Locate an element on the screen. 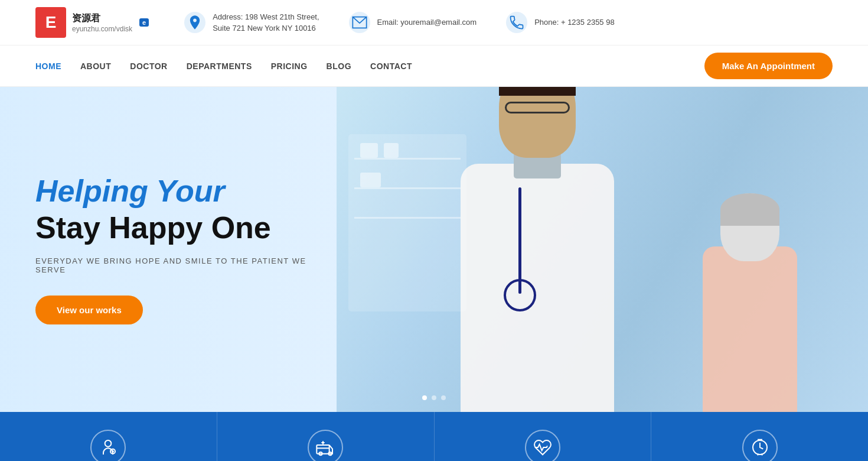 The height and width of the screenshot is (461, 868). nav-link-blog: BLOG is located at coordinates (339, 66).